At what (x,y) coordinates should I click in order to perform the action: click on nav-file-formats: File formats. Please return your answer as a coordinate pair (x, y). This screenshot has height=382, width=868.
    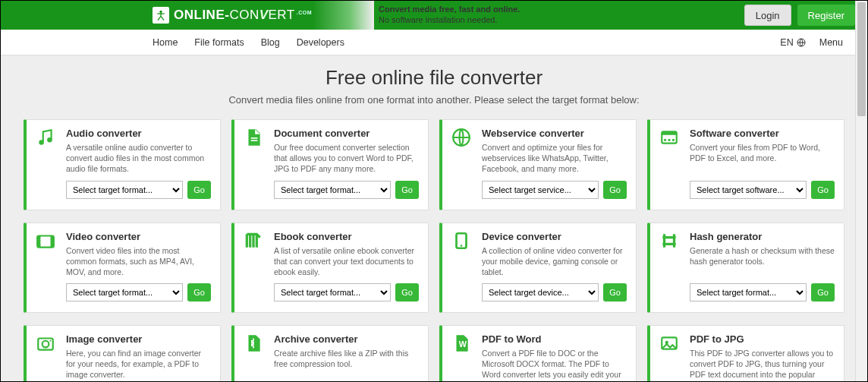
    Looking at the image, I should click on (219, 43).